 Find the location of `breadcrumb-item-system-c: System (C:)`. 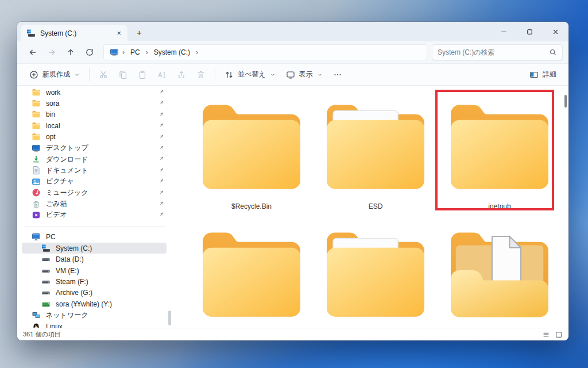

breadcrumb-item-system-c: System (C:) is located at coordinates (172, 52).